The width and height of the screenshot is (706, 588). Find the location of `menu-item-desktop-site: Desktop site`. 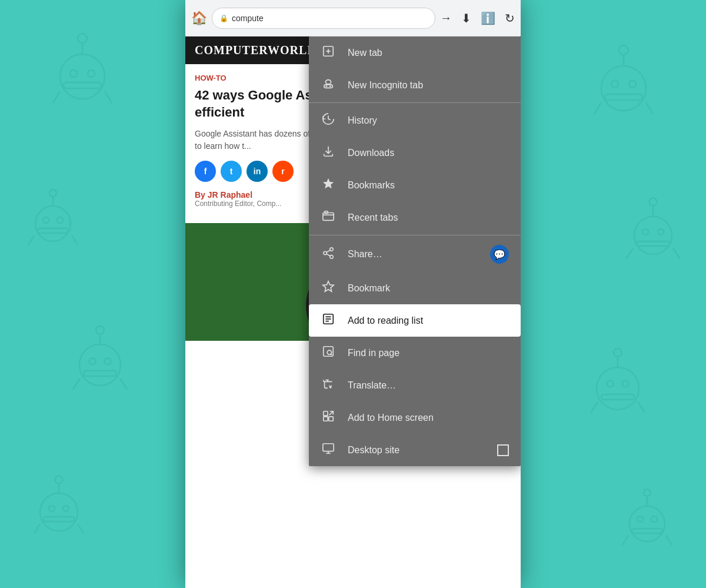

menu-item-desktop-site: Desktop site is located at coordinates (415, 450).